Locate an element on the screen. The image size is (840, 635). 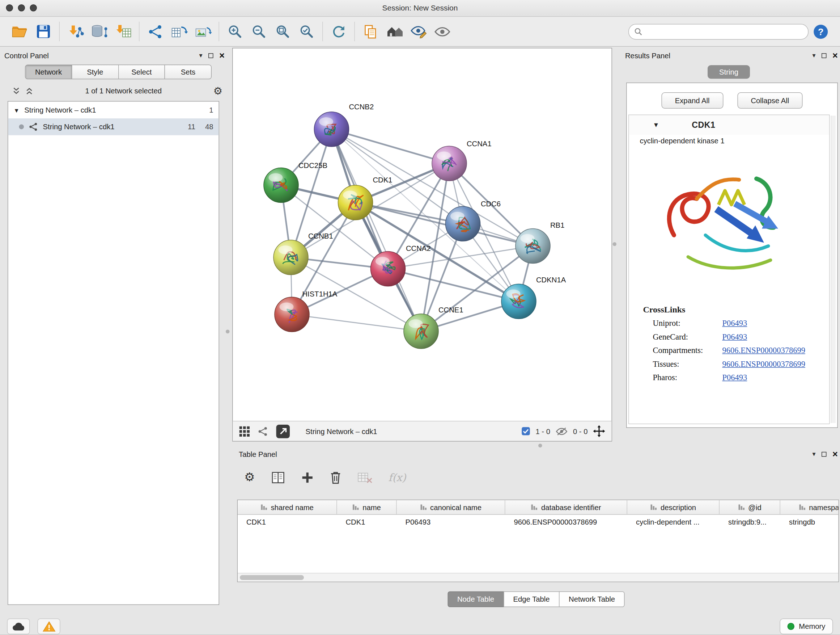
table-cell: P06493 is located at coordinates (451, 522).